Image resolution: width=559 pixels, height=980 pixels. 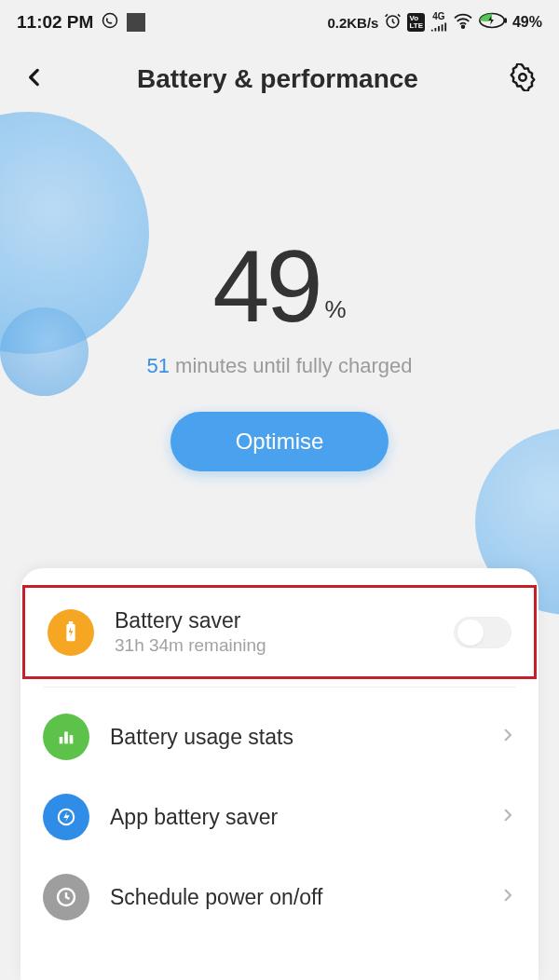 I want to click on back-button, so click(x=34, y=79).